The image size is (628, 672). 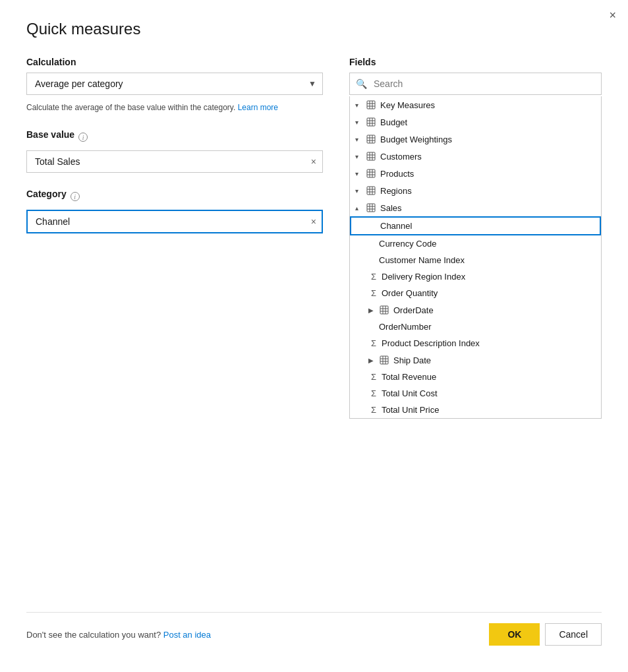 I want to click on tree-item-budget-weightings: ▾ Budget Weightings, so click(x=476, y=139).